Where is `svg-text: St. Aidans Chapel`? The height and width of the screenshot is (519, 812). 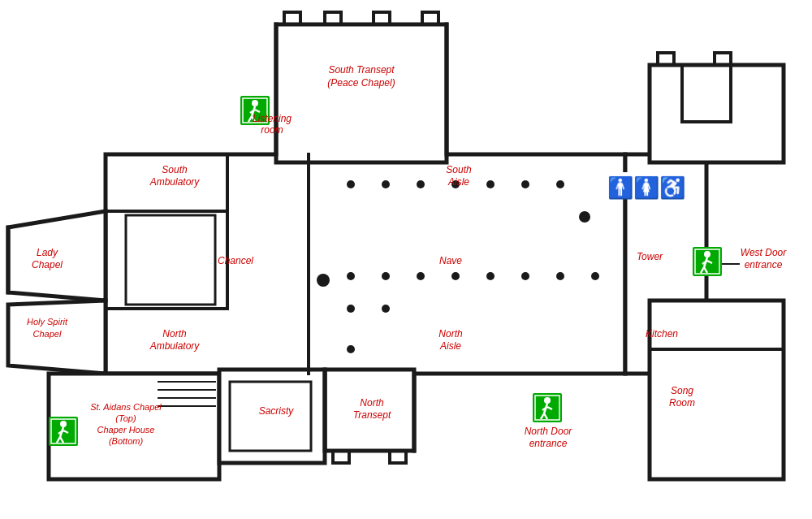 svg-text: St. Aidans Chapel is located at coordinates (126, 407).